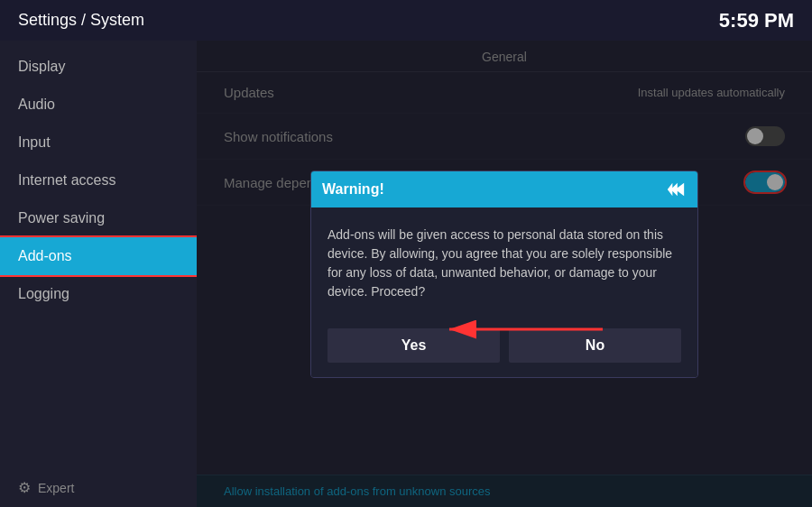 Image resolution: width=812 pixels, height=507 pixels. Describe the element at coordinates (24, 487) in the screenshot. I see `gear-icon: ⚙` at that location.